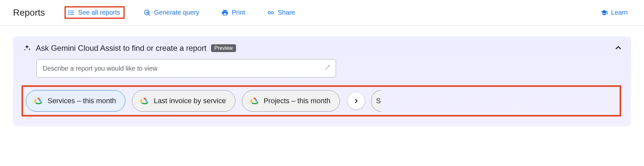  Describe the element at coordinates (181, 12) in the screenshot. I see `topbar-actions: See all reports Generate query Print Sha…` at that location.